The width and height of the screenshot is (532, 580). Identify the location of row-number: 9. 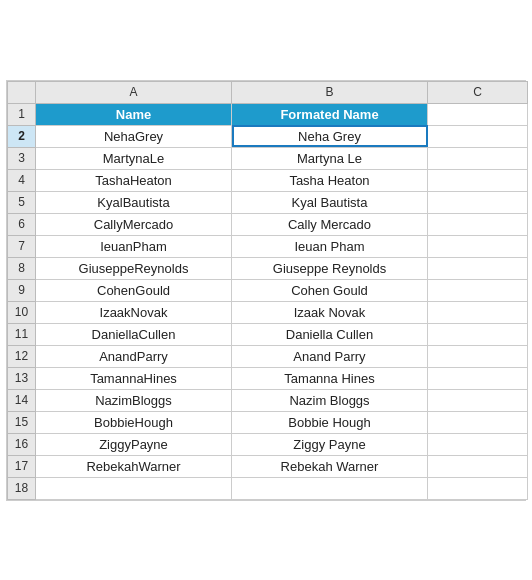
(22, 290).